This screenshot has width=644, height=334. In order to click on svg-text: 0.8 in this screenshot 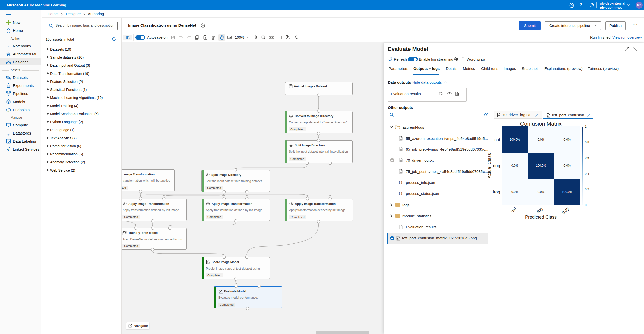, I will do `click(587, 142)`.